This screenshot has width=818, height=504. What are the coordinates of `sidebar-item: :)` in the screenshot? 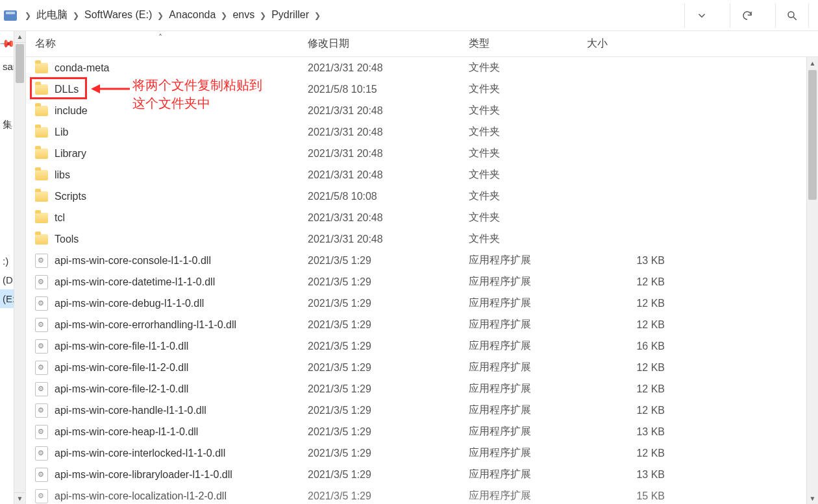 It's located at (6, 261).